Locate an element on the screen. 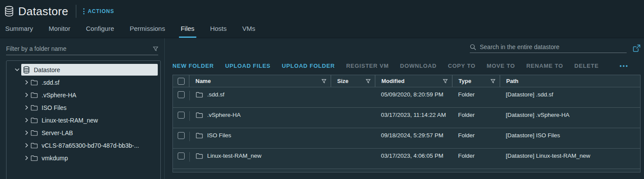  table-row: .sdd.sf 05/09/2020, 8:20:59 PM Folder [D… is located at coordinates (407, 97).